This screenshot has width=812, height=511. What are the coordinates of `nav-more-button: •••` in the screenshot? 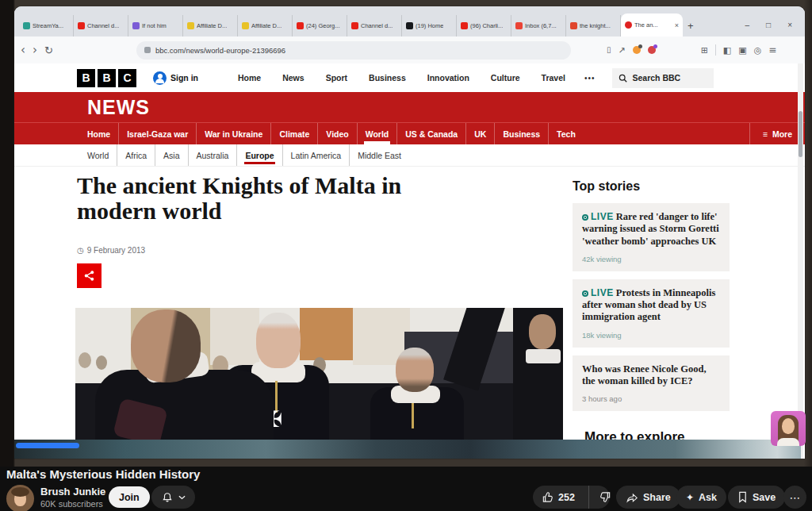 It's located at (590, 78).